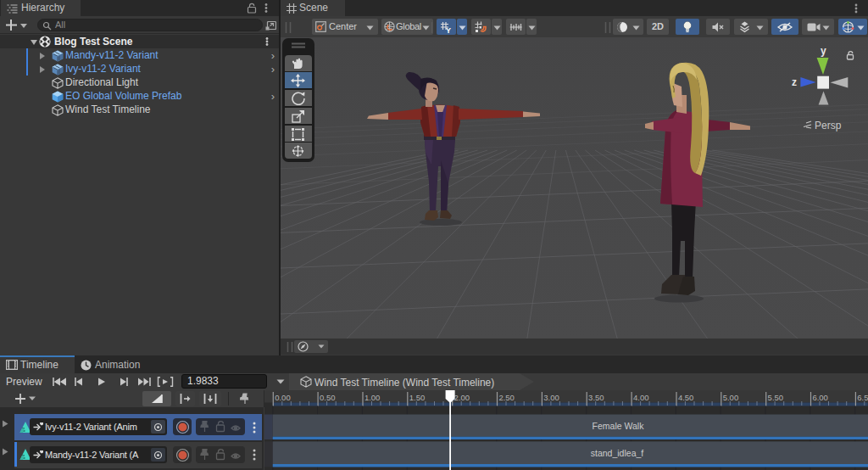 The image size is (868, 470). What do you see at coordinates (641, 397) in the screenshot?
I see `svg-text: 4.00` at bounding box center [641, 397].